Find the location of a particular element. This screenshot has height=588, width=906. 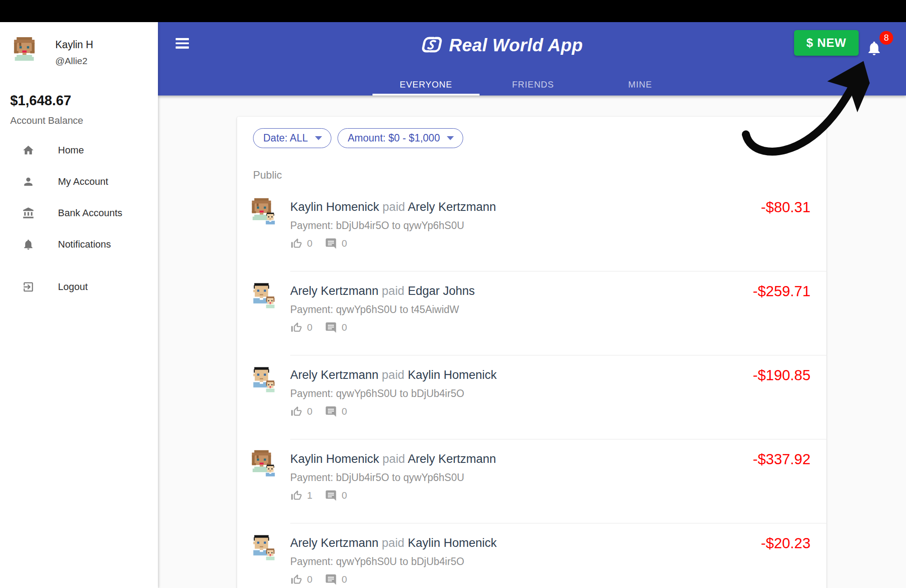

transaction-amount: -$259.71 is located at coordinates (782, 291).